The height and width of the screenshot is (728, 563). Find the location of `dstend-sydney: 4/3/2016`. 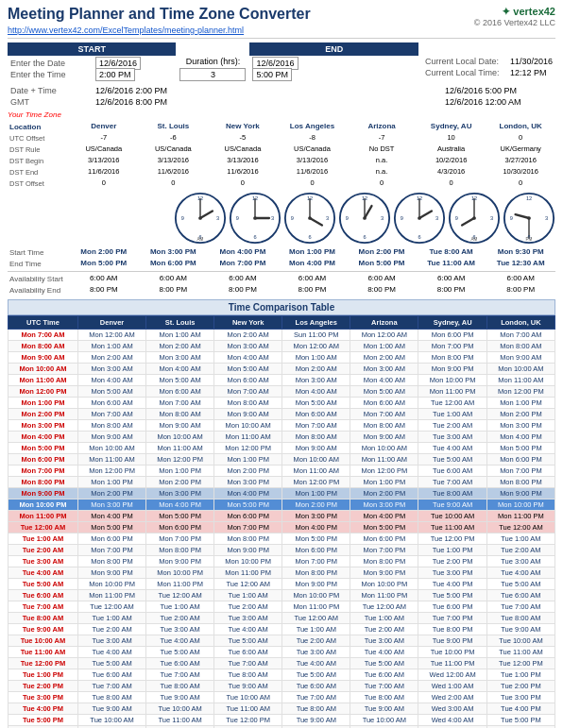

dstend-sydney: 4/3/2016 is located at coordinates (452, 172).